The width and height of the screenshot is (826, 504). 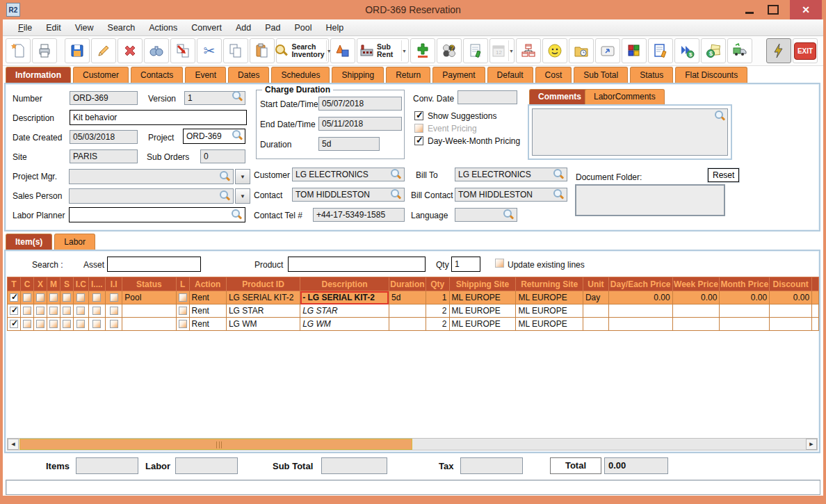 What do you see at coordinates (511, 51) in the screenshot?
I see `calendar-dropdown` at bounding box center [511, 51].